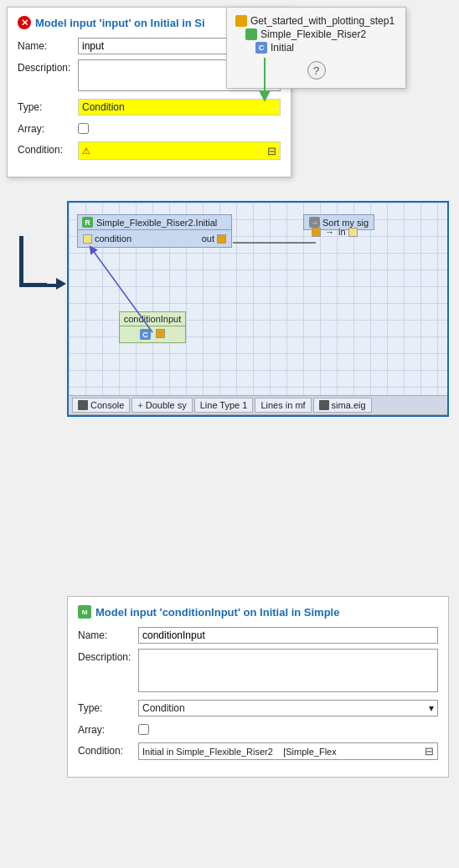 Image resolution: width=459 pixels, height=868 pixels. What do you see at coordinates (431, 708) in the screenshot?
I see `dropdown-arrow-icon: ▾` at bounding box center [431, 708].